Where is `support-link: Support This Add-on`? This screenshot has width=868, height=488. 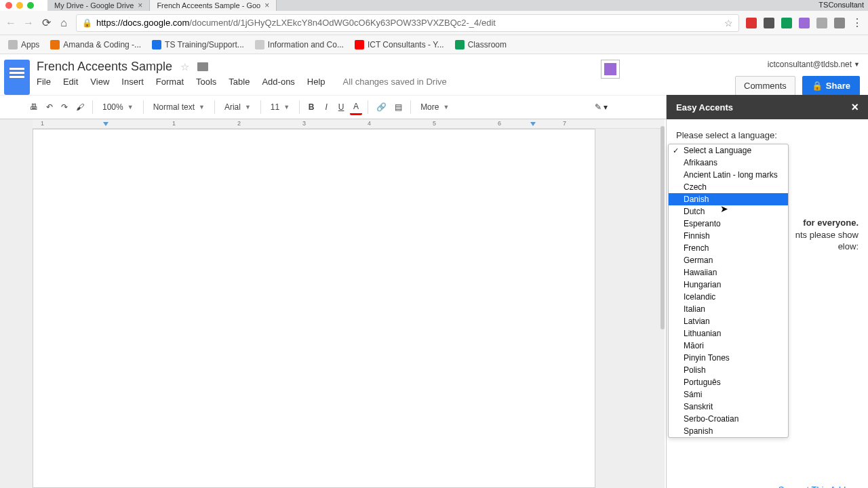 support-link: Support This Add-on is located at coordinates (818, 487).